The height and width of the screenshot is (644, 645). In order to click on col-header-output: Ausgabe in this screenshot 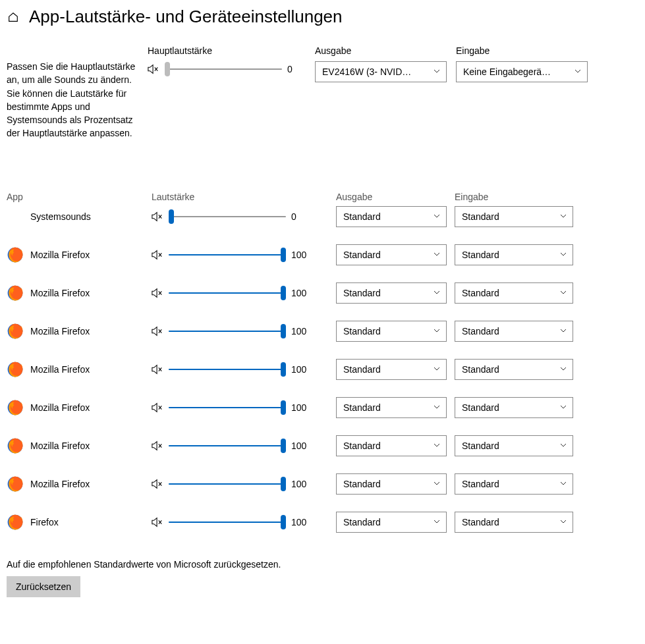, I will do `click(395, 197)`.